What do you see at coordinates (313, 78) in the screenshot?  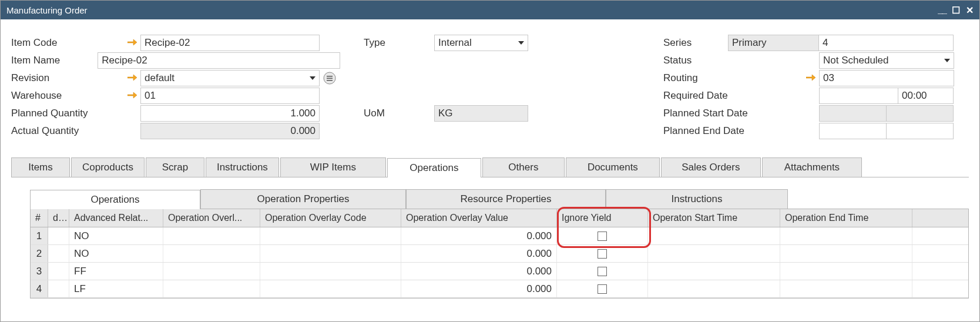 I see `chevron-down-icon` at bounding box center [313, 78].